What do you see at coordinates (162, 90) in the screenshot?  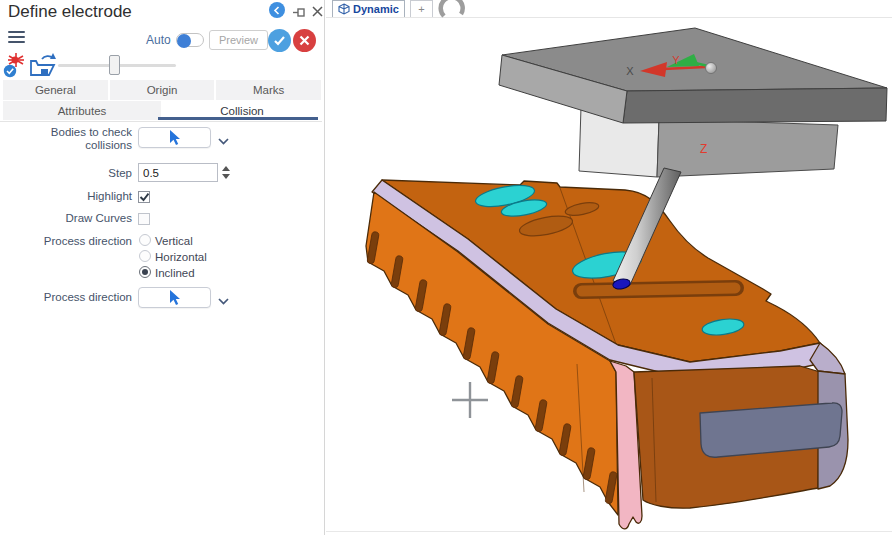 I see `tab-origin: Origin` at bounding box center [162, 90].